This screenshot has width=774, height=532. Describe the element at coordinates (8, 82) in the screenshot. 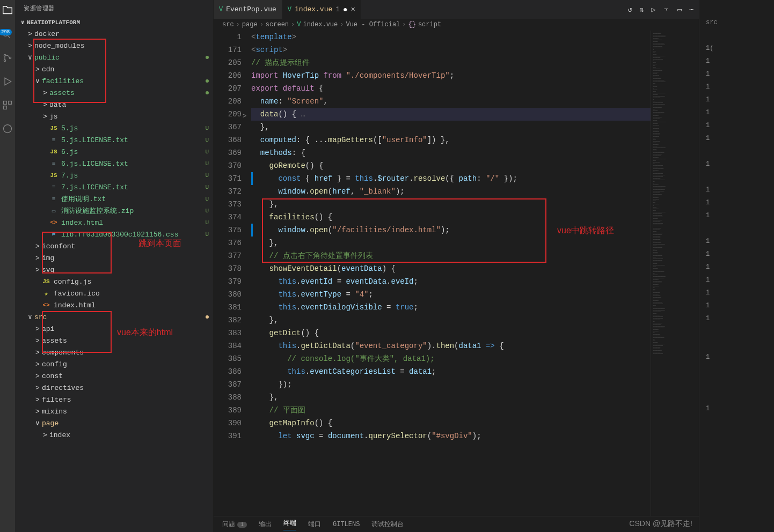

I see `debug-icon` at that location.